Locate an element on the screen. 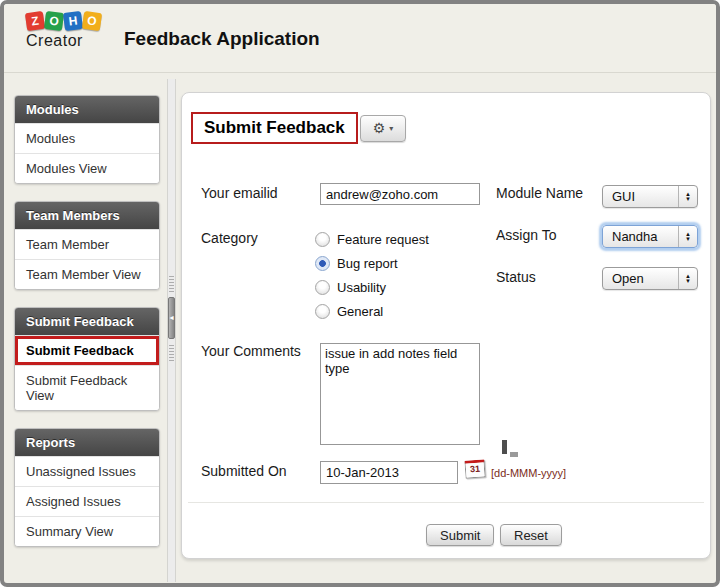 The image size is (720, 587). email-label: Your emailid is located at coordinates (240, 193).